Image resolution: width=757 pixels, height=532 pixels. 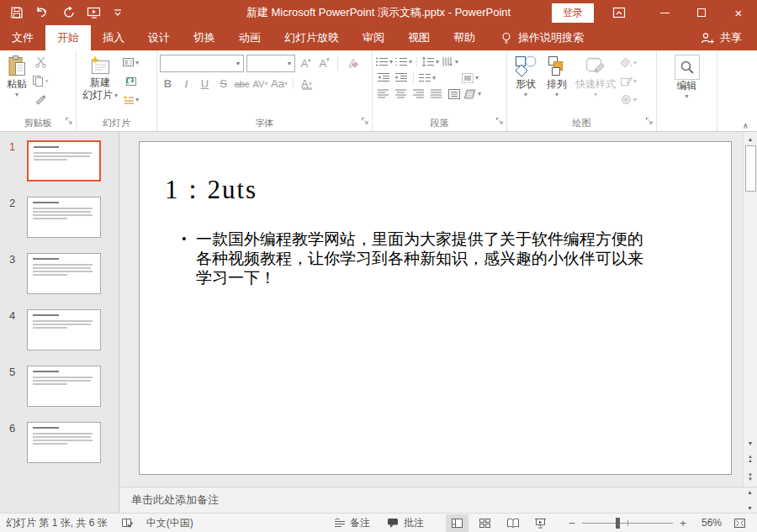 What do you see at coordinates (59, 442) in the screenshot?
I see `thumbnail-slide-6: 6` at bounding box center [59, 442].